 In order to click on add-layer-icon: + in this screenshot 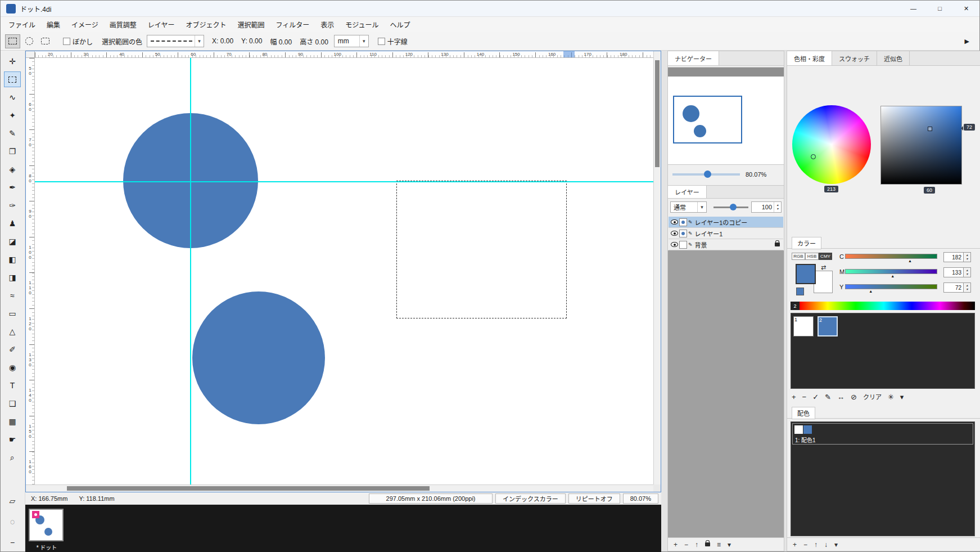, I will do `click(676, 545)`.